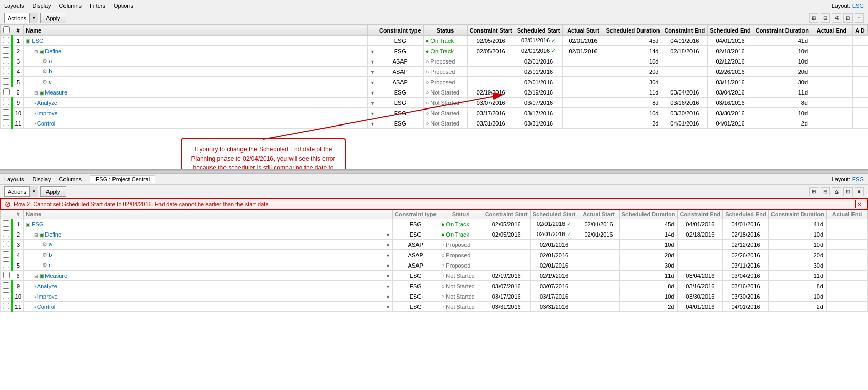 The image size is (868, 390). Describe the element at coordinates (435, 235) in the screenshot. I see `table-row: 2⊞▣Define▼ESG● On Track02/05/201602/01/2…` at that location.